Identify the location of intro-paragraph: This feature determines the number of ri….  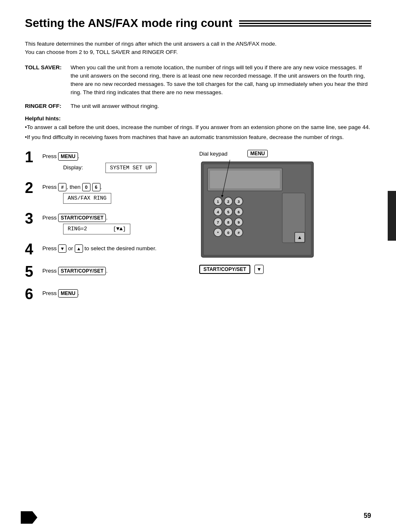
(198, 48).